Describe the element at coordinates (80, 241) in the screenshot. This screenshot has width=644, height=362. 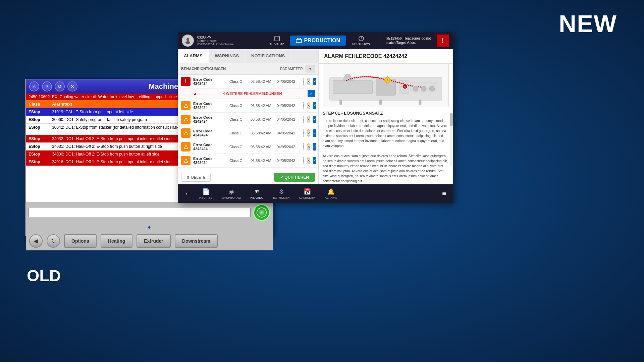
I see `old-options-btn: Options` at that location.